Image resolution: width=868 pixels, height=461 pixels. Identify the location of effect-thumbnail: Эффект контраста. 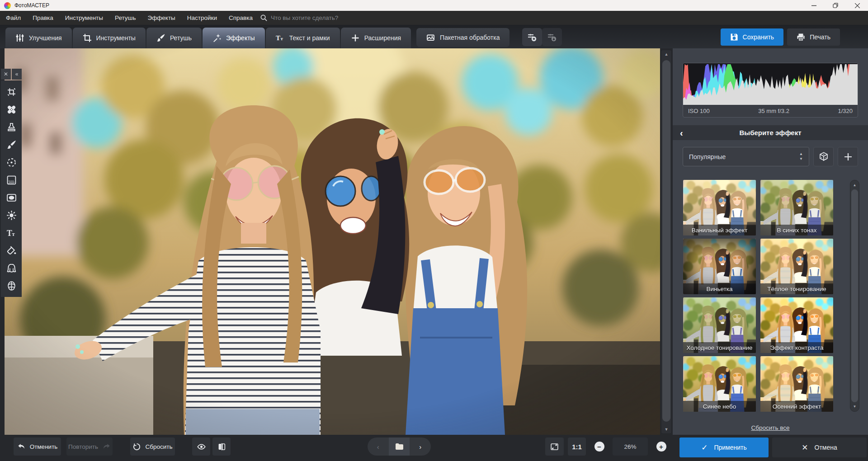
(797, 325).